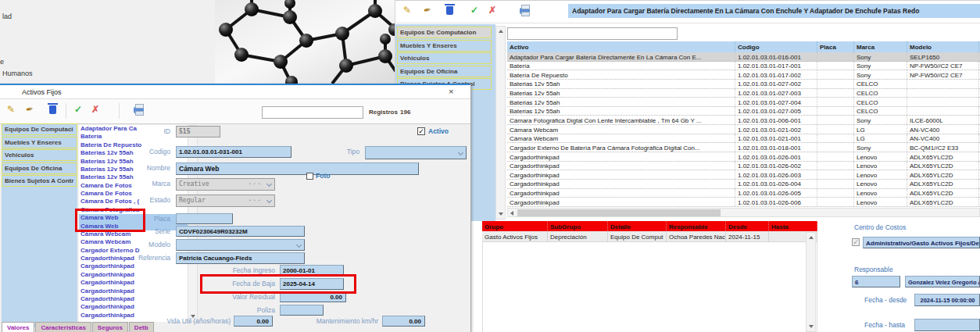  I want to click on menu-fragment: lad, so click(7, 16).